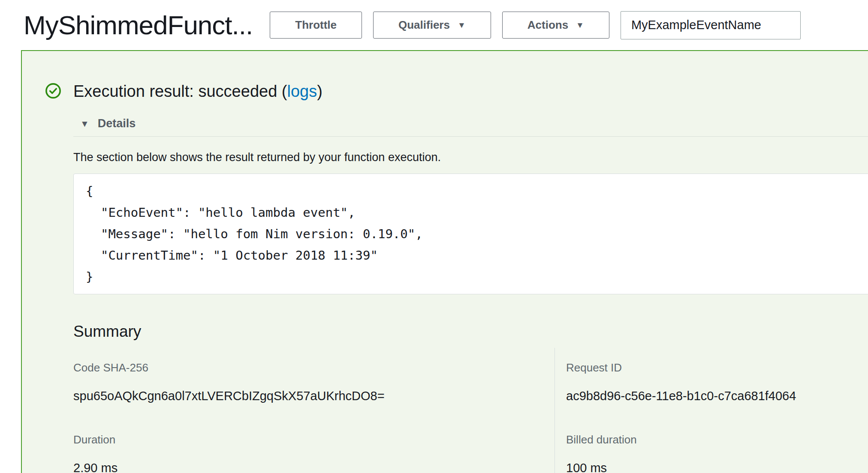 The height and width of the screenshot is (473, 868). What do you see at coordinates (314, 467) in the screenshot?
I see `field-value: 2.90 ms` at bounding box center [314, 467].